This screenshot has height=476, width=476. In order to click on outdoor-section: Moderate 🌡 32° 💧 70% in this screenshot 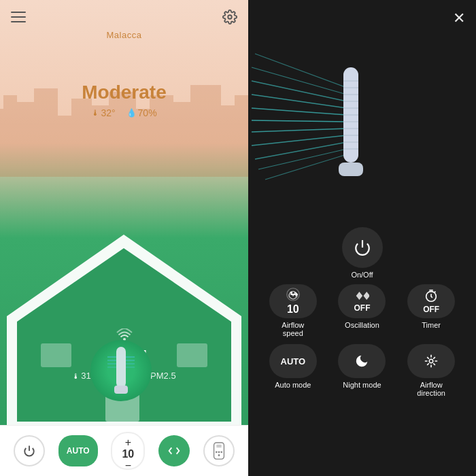, I will do `click(124, 80)`.